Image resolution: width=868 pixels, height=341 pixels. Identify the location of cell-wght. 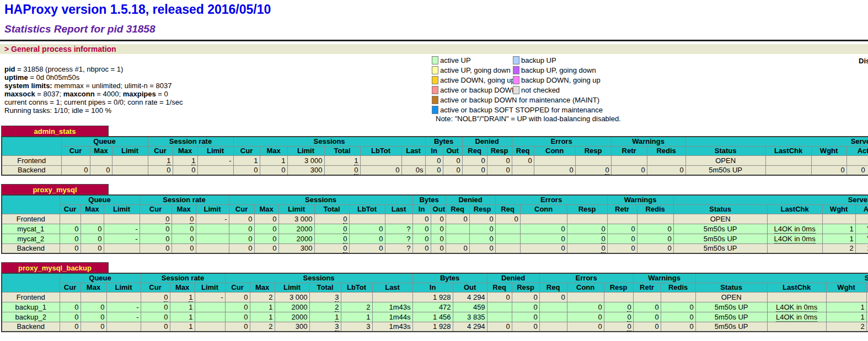
(839, 219).